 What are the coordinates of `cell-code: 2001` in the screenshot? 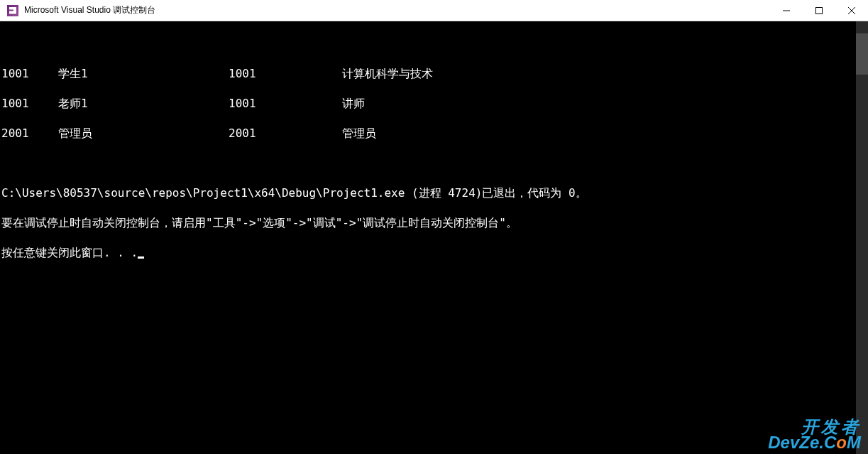 It's located at (285, 134).